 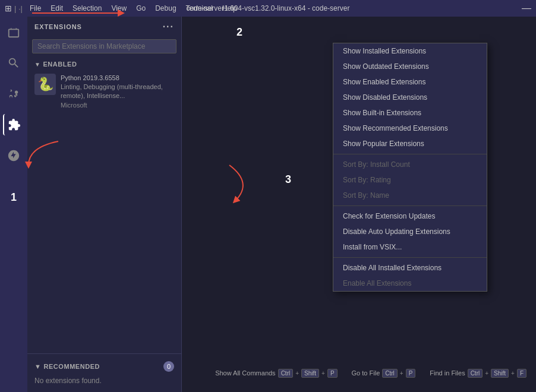 I want to click on kbd-p-1: P, so click(x=333, y=373).